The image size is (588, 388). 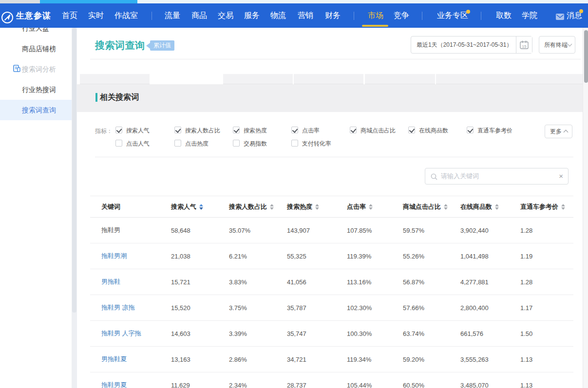 What do you see at coordinates (311, 130) in the screenshot?
I see `checkbox-label: 点击率` at bounding box center [311, 130].